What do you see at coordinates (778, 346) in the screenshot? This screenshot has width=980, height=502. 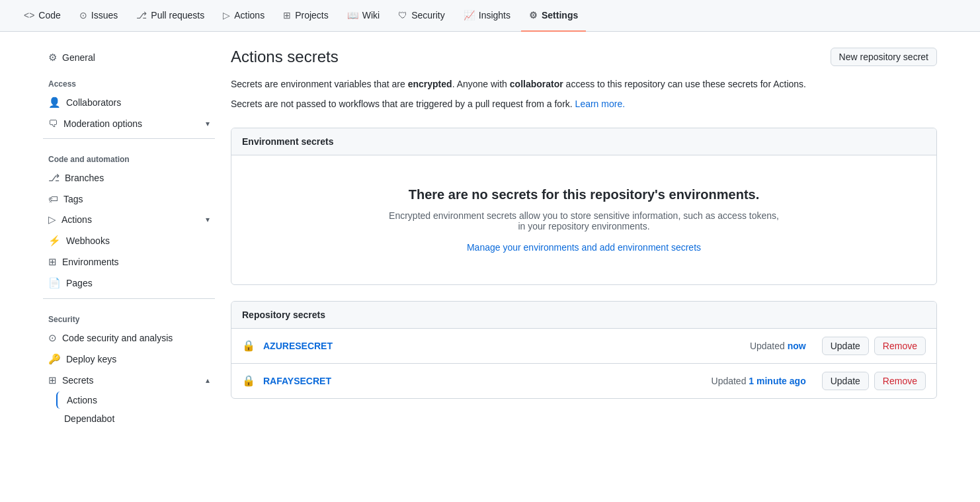 I see `secret-updated-azure: Updated now` at bounding box center [778, 346].